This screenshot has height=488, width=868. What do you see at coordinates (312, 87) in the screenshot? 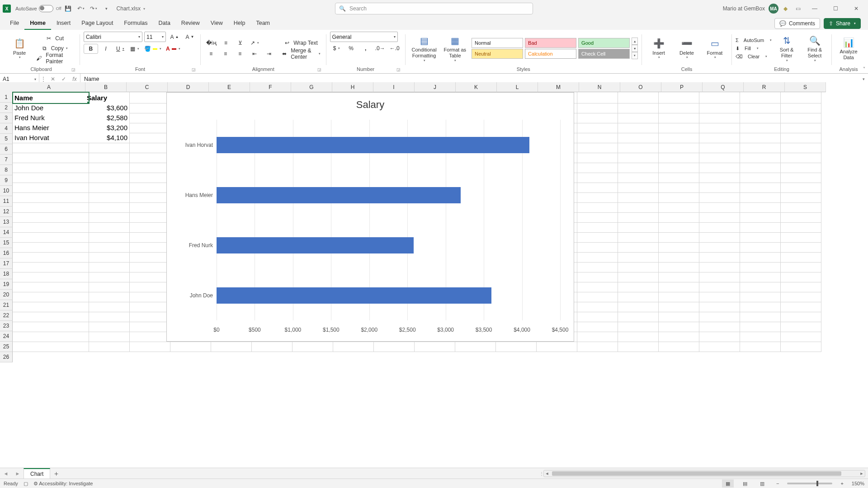
I see `column-header: G` at bounding box center [312, 87].